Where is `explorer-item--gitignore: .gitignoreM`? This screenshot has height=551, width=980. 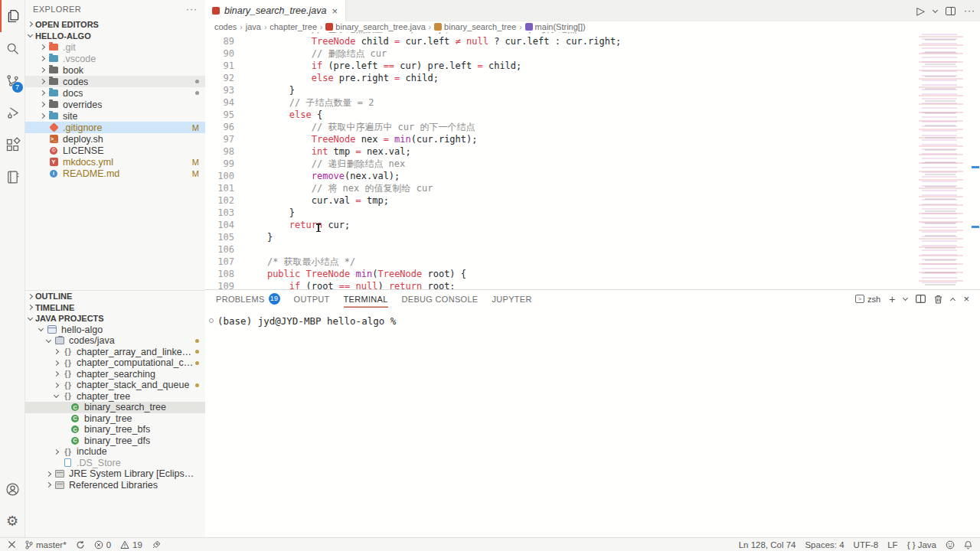 explorer-item--gitignore: .gitignoreM is located at coordinates (115, 127).